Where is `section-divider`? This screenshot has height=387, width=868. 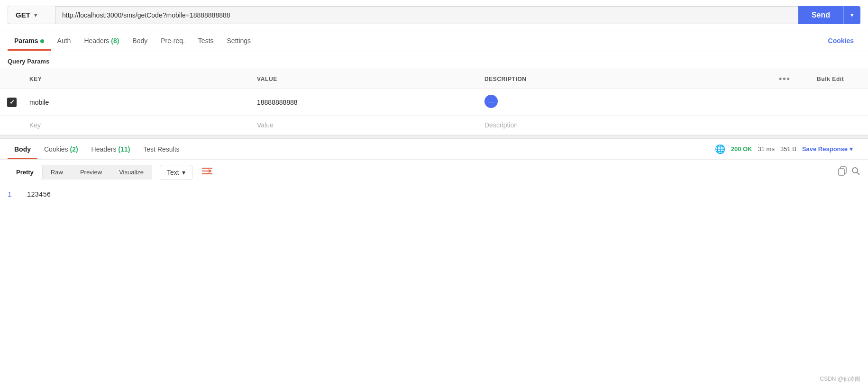
section-divider is located at coordinates (434, 137).